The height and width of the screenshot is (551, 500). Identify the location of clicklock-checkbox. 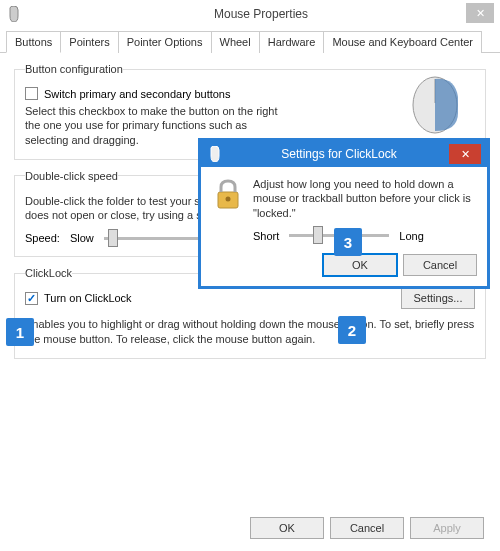
(32, 298).